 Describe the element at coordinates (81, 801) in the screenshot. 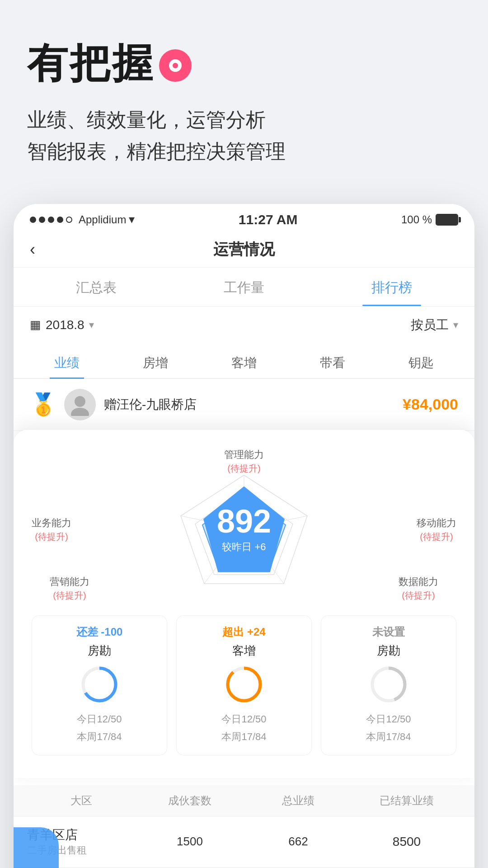

I see `th-region: 大区` at that location.